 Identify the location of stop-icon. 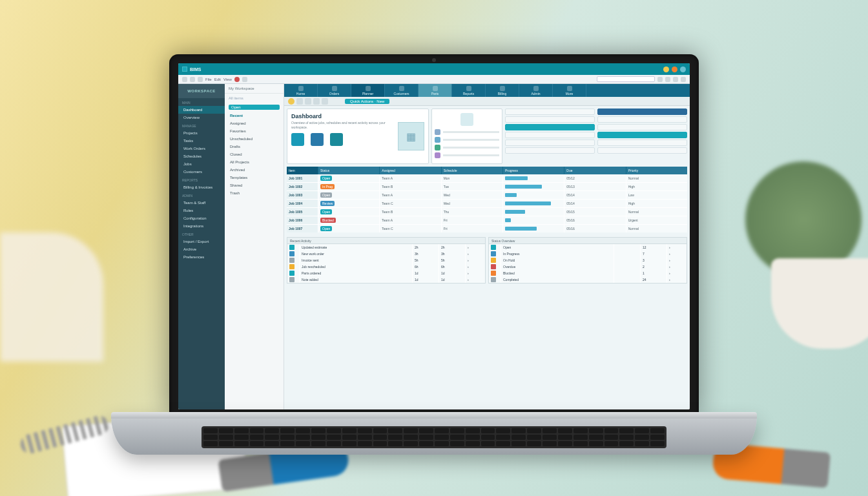
(237, 79).